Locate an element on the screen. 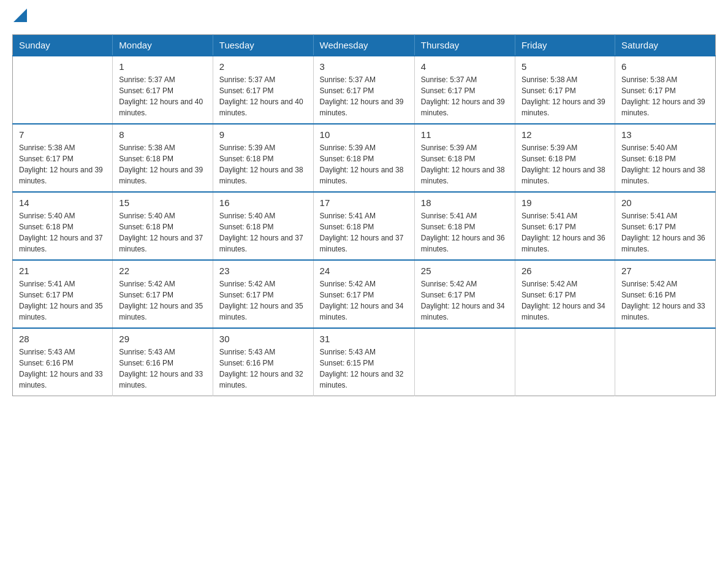  day-number: 13 is located at coordinates (665, 135).